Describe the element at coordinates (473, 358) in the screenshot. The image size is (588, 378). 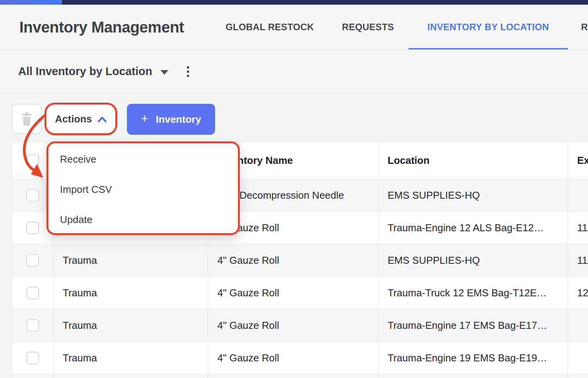
I see `location-cell: Trauma-Engine 19 EMS Bag-E19…` at that location.